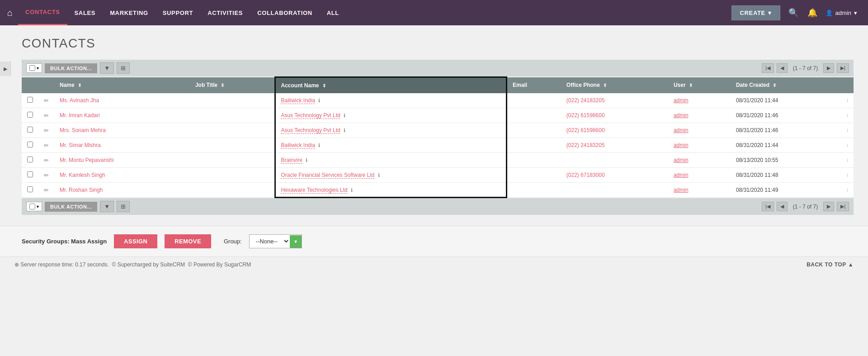 The width and height of the screenshot is (868, 356). I want to click on notifications-button: 🔔, so click(812, 13).